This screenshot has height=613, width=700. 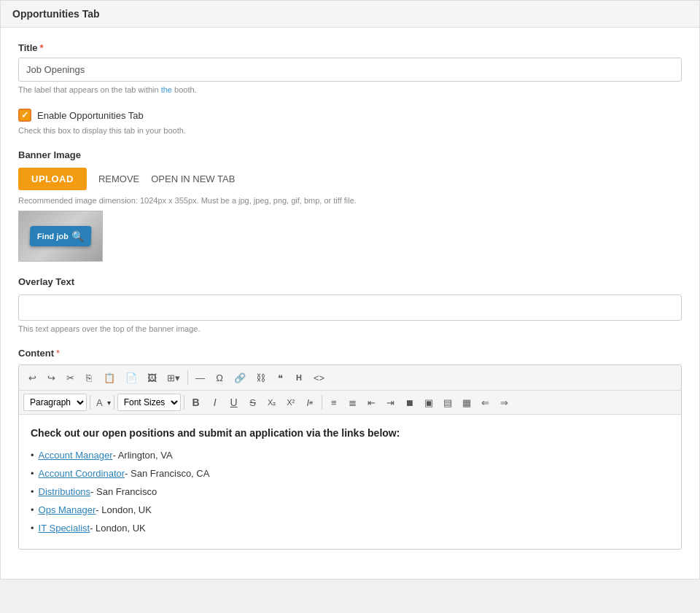 I want to click on enable-hint: Check this box to display this tab in yo…, so click(x=350, y=130).